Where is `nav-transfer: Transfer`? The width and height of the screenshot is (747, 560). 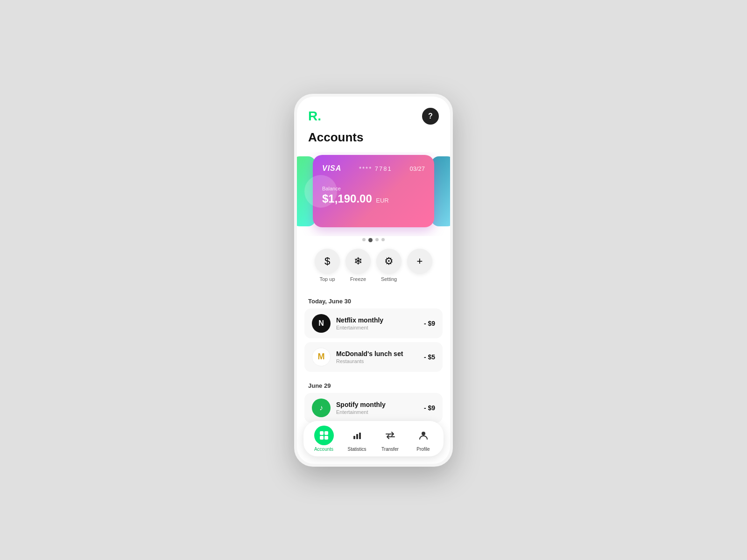 nav-transfer: Transfer is located at coordinates (390, 439).